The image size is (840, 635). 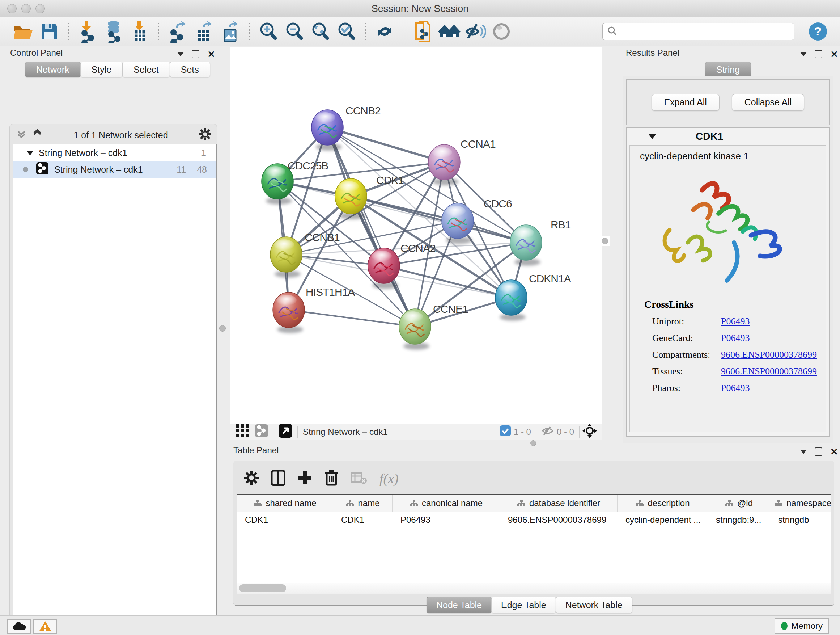 I want to click on table-horizontal-scrollbar, so click(x=534, y=588).